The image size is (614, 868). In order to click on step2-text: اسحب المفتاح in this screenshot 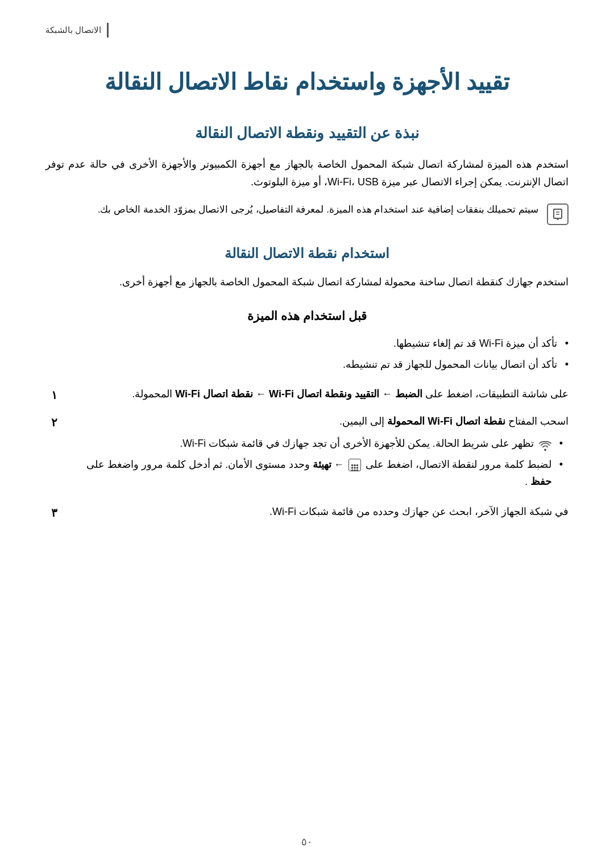, I will do `click(538, 421)`.